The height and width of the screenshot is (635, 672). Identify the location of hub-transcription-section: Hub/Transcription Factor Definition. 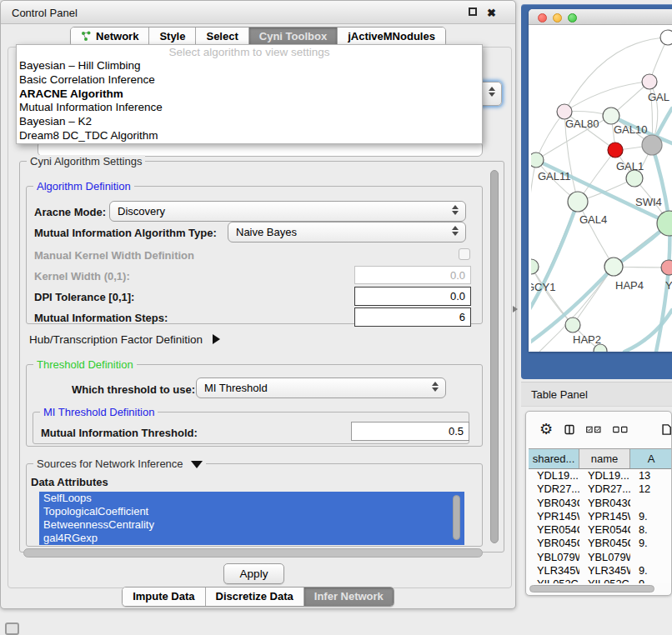
(125, 340).